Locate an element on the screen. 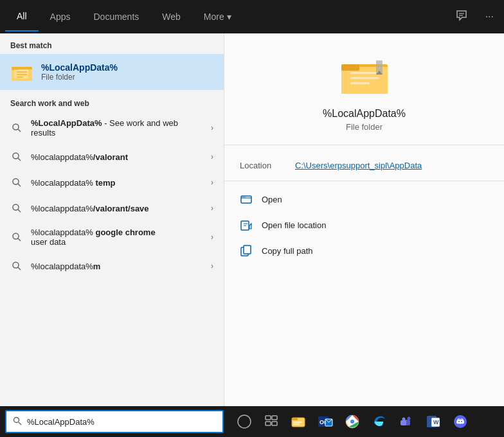 The height and width of the screenshot is (437, 504). taskbar-search-value: %LocalAppData% is located at coordinates (122, 422).